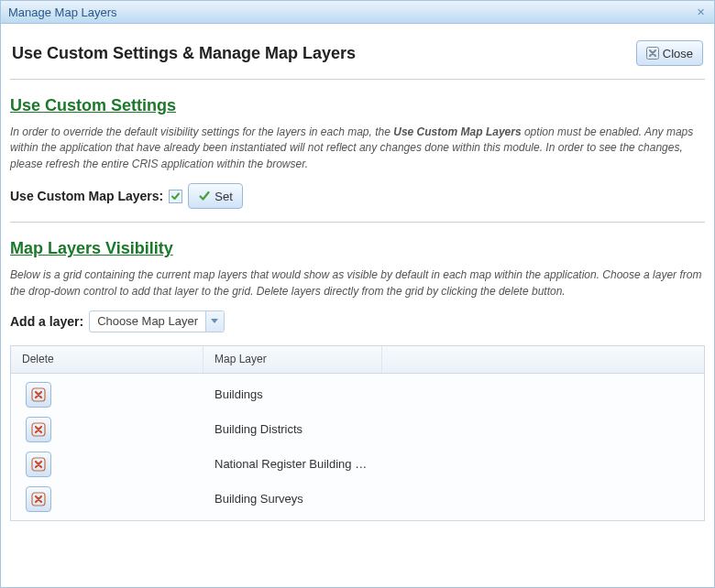  Describe the element at coordinates (224, 196) in the screenshot. I see `set-button-label: Set` at that location.